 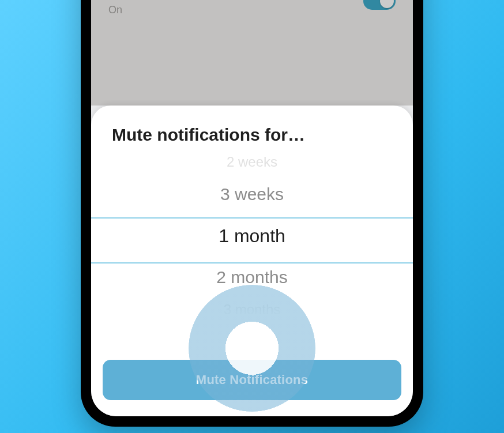 I want to click on picker-option-below: 2 months, so click(x=252, y=277).